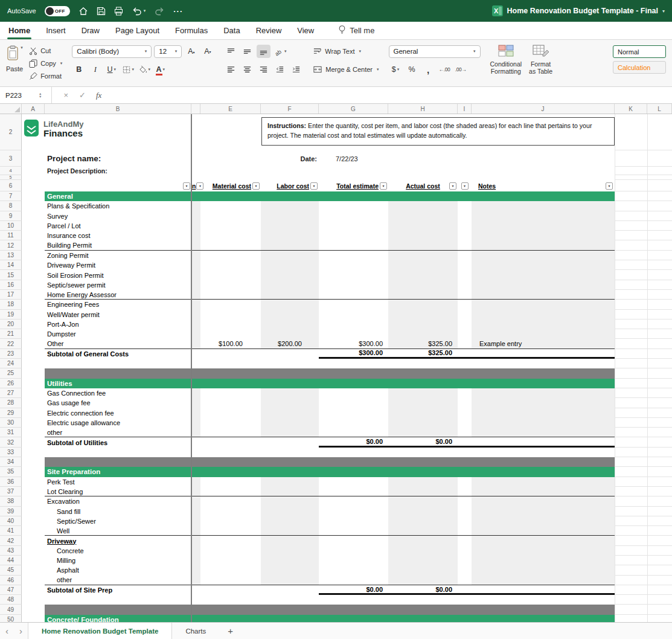 The height and width of the screenshot is (639, 672). What do you see at coordinates (100, 631) in the screenshot?
I see `sheet-tab-home-renovation: Home Renovation Budget Template` at bounding box center [100, 631].